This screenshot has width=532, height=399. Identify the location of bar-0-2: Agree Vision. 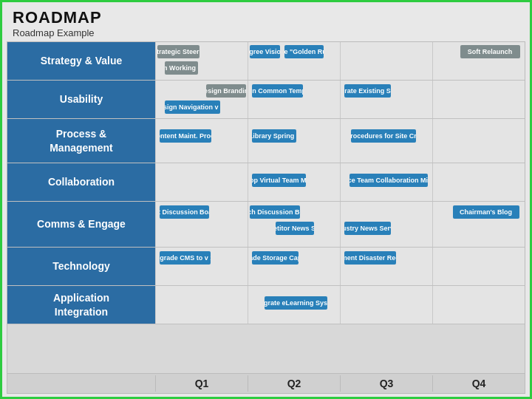
(265, 52).